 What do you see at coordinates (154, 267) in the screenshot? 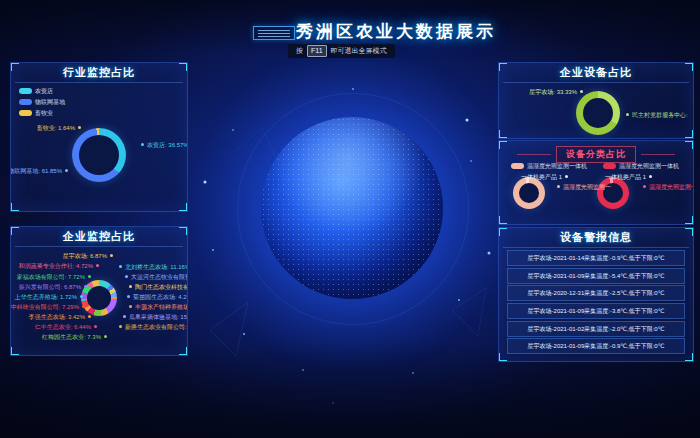
I see `chart-label: 北刘桥生态农场: 11.16%` at bounding box center [154, 267].